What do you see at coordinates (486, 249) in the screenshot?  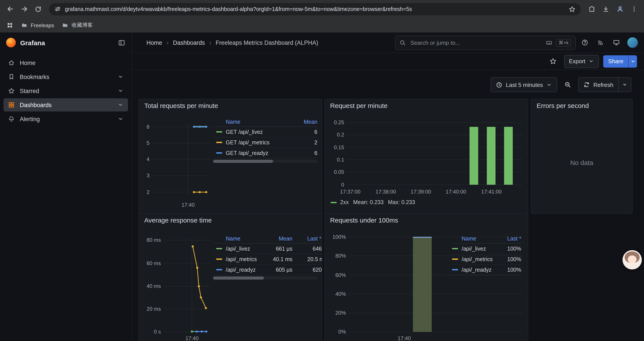 I see `legend-row: /api/_livez 100%` at bounding box center [486, 249].